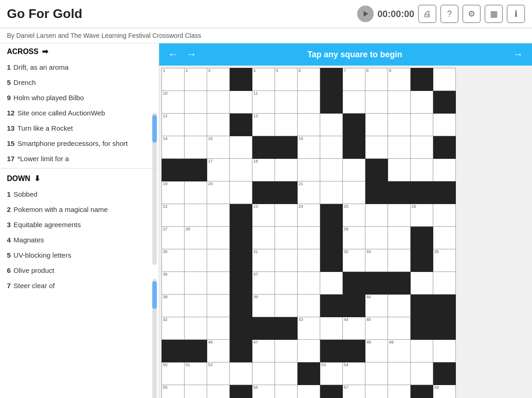  What do you see at coordinates (196, 238) in the screenshot?
I see `grid-cell: 28` at bounding box center [196, 238].